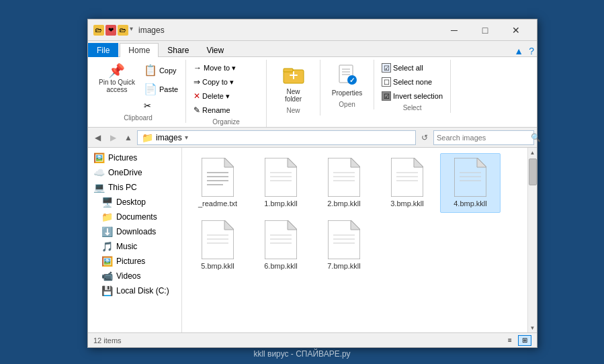 The width and height of the screenshot is (604, 364). Describe the element at coordinates (519, 51) in the screenshot. I see `ribbon-expand: ▲` at that location.